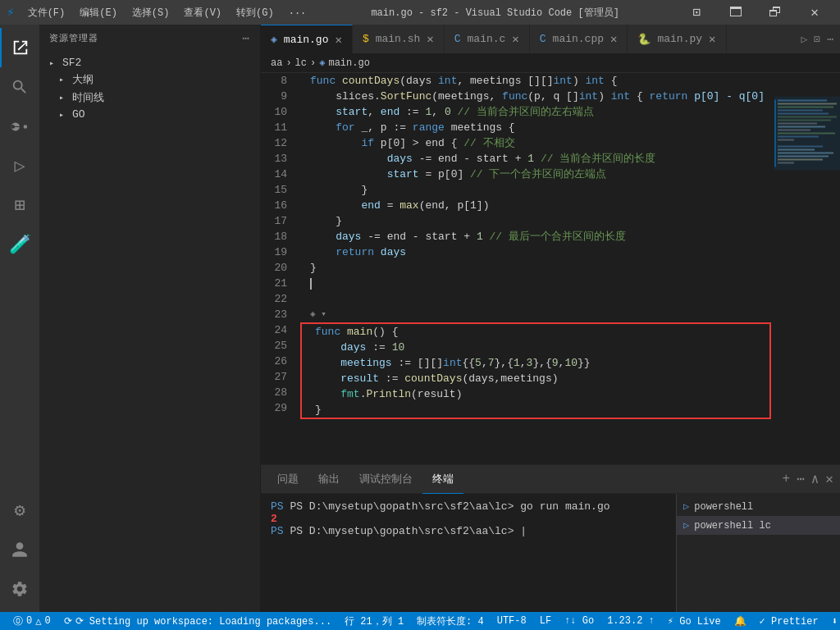 The height and width of the screenshot is (630, 840). I want to click on code-line-24: days := 10, so click(536, 348).